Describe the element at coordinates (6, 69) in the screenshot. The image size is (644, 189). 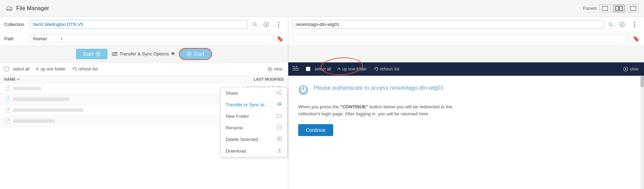
I see `left-select-all-checkbox` at that location.